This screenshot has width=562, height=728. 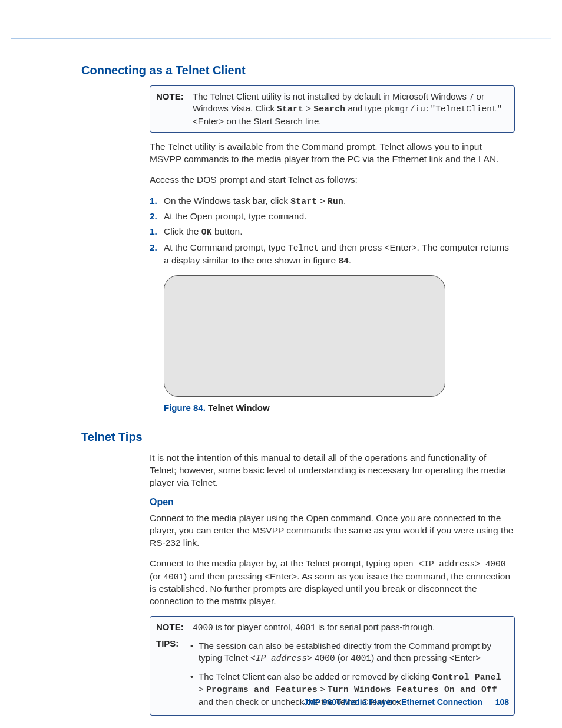 I want to click on note-start: Start, so click(x=290, y=109).